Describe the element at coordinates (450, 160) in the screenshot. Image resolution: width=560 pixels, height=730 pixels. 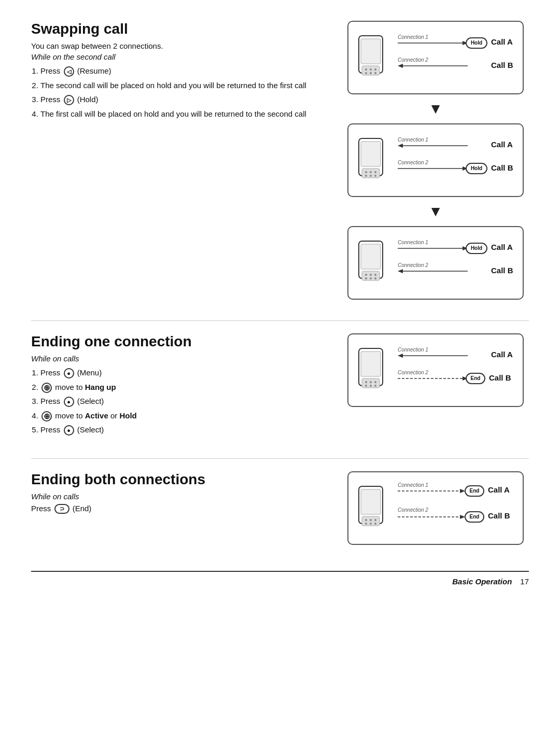
I see `connections-svg-2: Connection 1 Call A Connection 2 Hold` at that location.